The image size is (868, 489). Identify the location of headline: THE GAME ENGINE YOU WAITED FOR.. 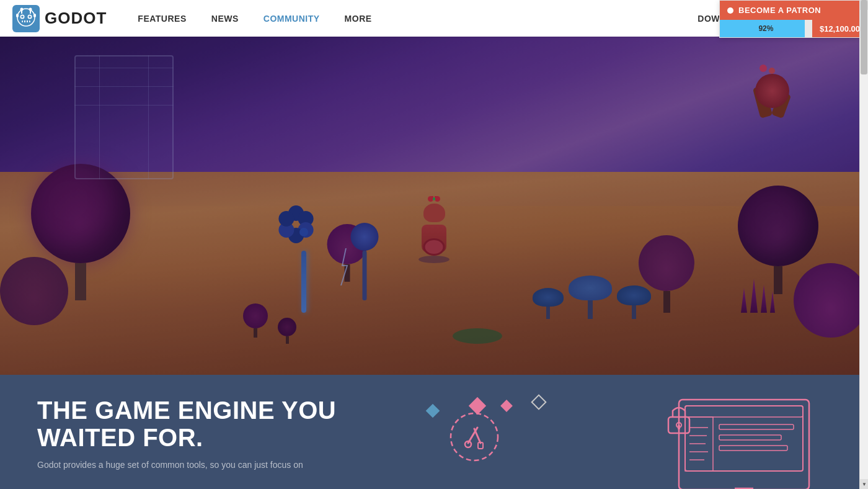
(217, 424).